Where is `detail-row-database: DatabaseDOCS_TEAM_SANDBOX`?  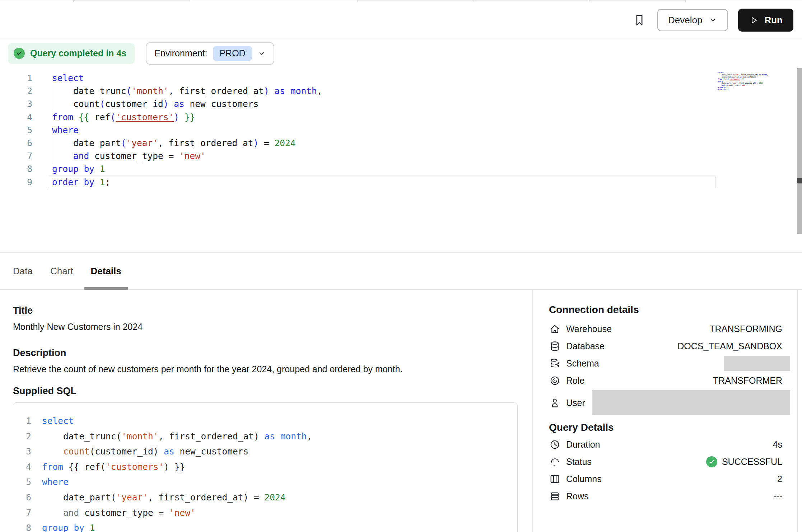
detail-row-database: DatabaseDOCS_TEAM_SANDBOX is located at coordinates (666, 346).